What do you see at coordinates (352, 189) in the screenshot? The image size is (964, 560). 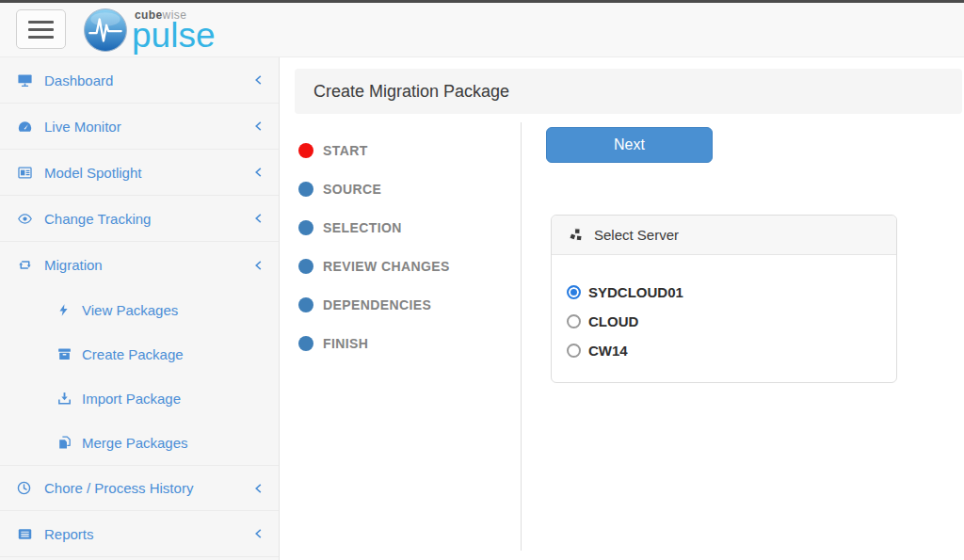 I see `step-label: SOURCE` at bounding box center [352, 189].